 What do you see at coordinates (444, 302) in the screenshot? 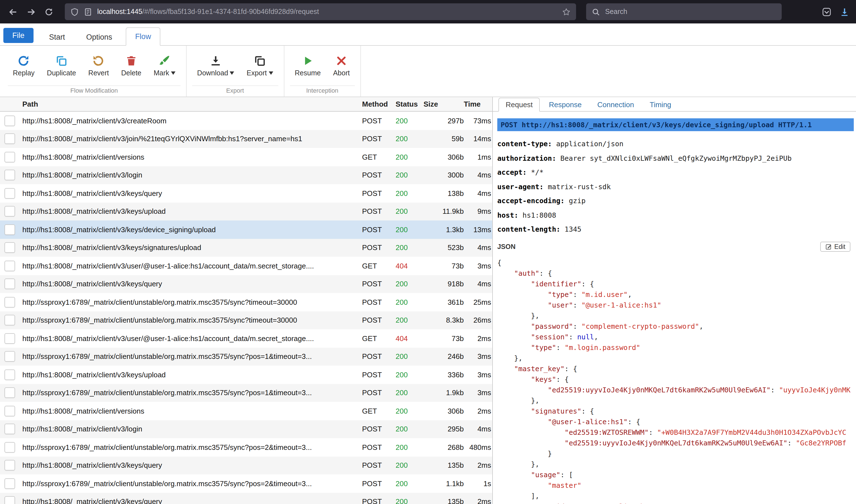
I see `flow-size: 361b` at bounding box center [444, 302].